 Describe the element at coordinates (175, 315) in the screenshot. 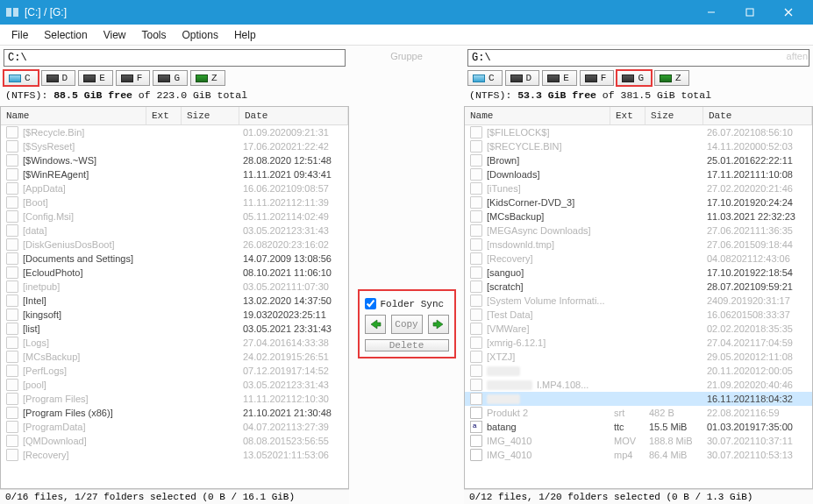

I see `table-row: [kingsoft]19.03202023:25:11` at that location.